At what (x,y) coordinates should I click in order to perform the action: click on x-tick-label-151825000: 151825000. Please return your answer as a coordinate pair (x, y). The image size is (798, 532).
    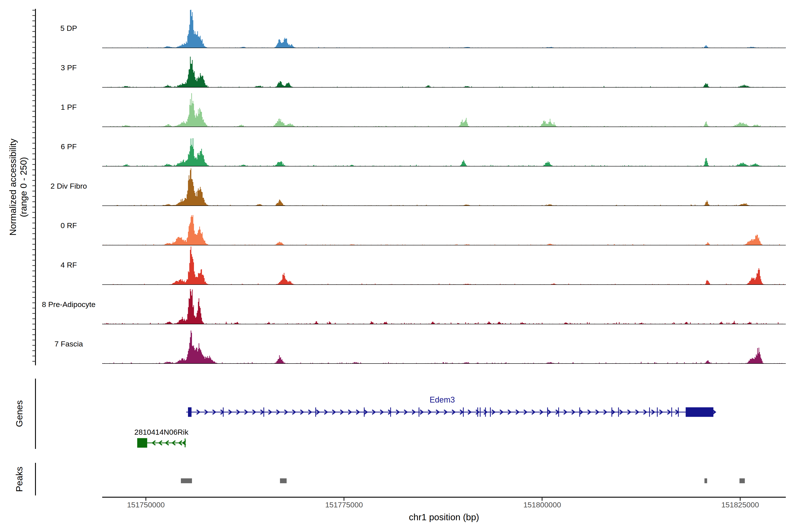
    Looking at the image, I should click on (740, 505).